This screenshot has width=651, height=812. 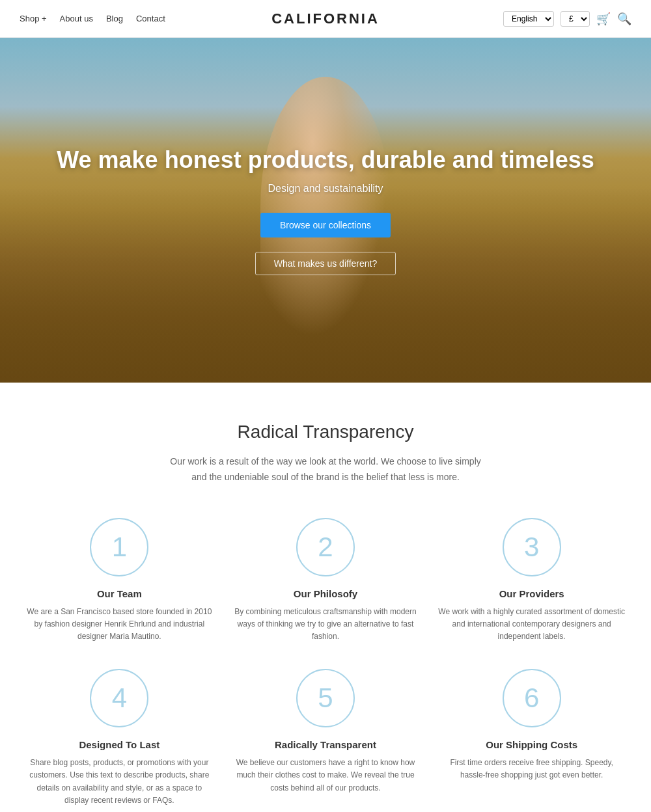 What do you see at coordinates (151, 18) in the screenshot?
I see `nav-contact: Contact` at bounding box center [151, 18].